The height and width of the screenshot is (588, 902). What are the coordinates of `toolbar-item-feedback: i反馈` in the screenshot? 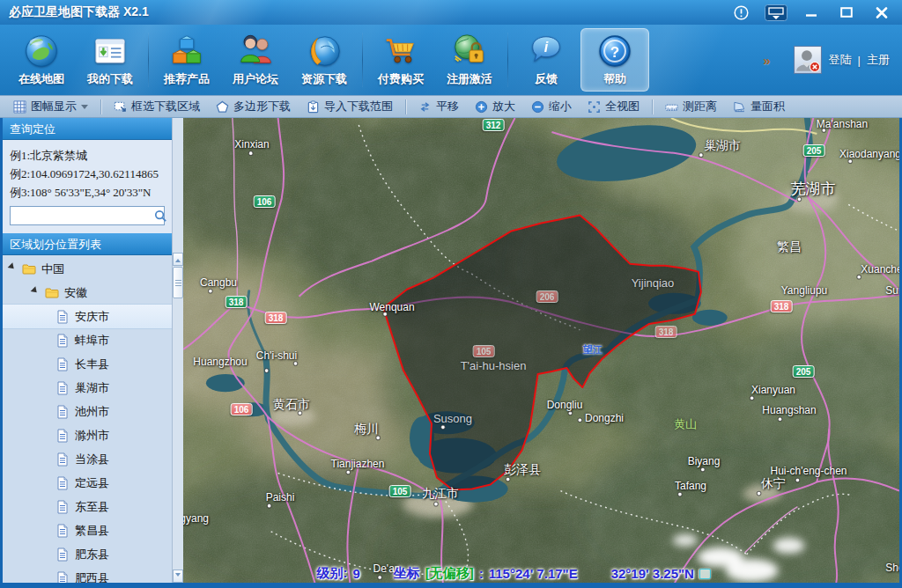 It's located at (546, 60).